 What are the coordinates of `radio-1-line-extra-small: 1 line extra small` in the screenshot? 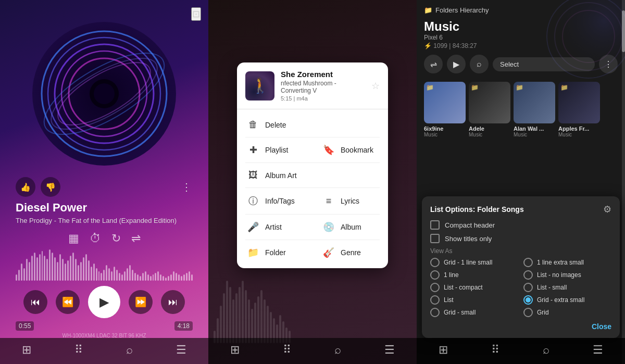 It's located at (568, 262).